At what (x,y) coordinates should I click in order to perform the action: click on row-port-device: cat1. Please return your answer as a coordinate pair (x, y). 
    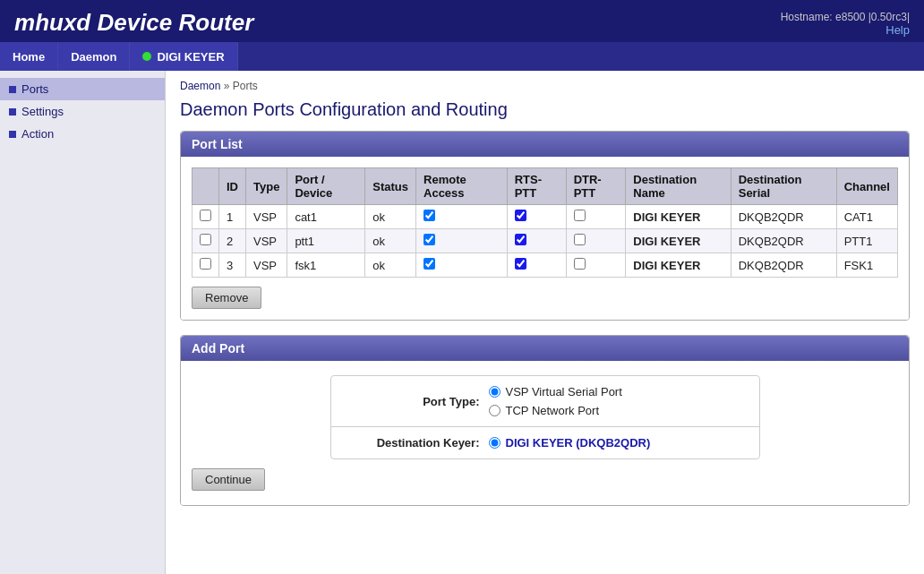
    Looking at the image, I should click on (326, 217).